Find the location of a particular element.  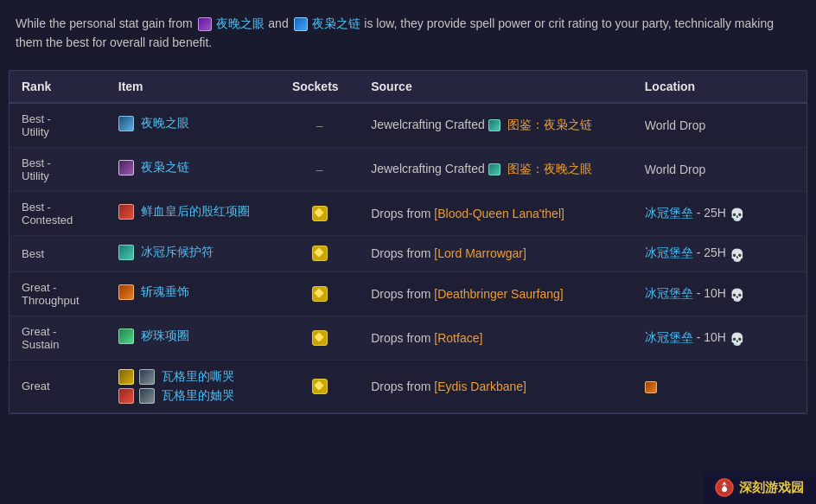

source-cell: Drops from [Rotface] is located at coordinates (496, 337).